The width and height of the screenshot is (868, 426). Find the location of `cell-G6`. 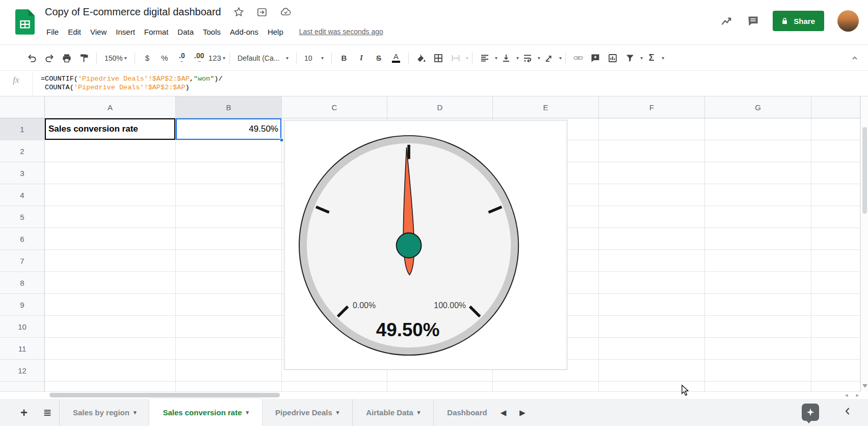

cell-G6 is located at coordinates (758, 239).